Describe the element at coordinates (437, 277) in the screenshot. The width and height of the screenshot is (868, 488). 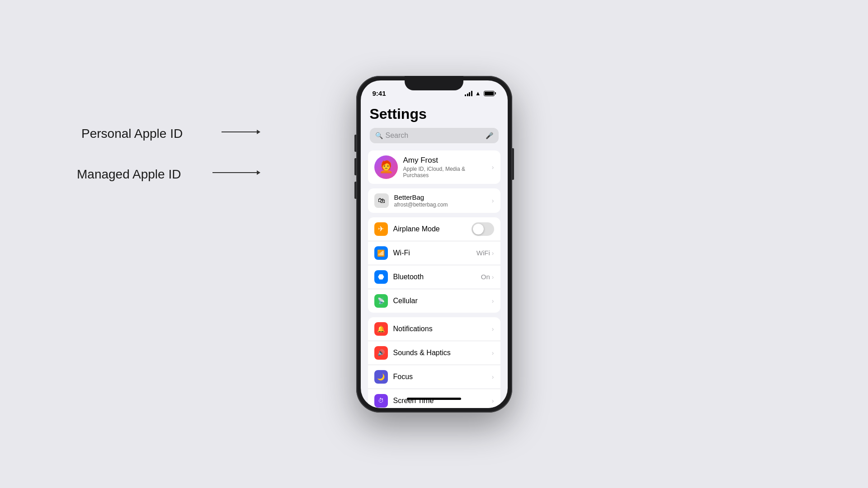
I see `bluetooth-label: Bluetooth` at that location.